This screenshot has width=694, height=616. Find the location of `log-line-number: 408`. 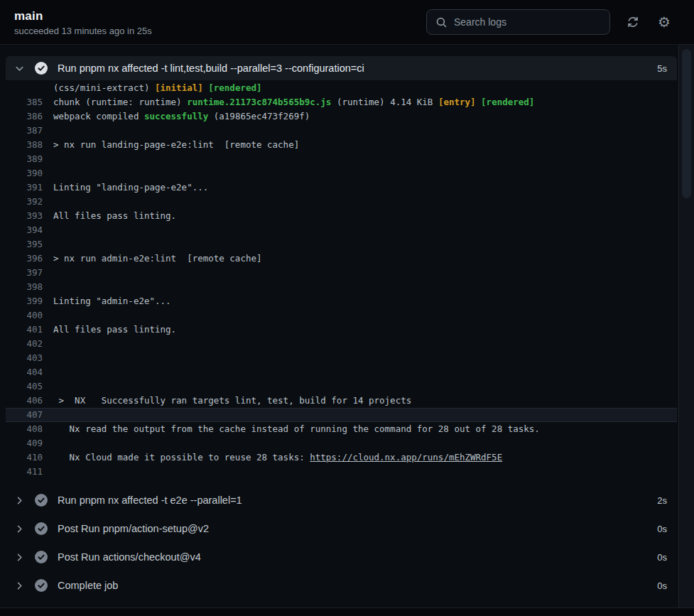

log-line-number: 408 is located at coordinates (24, 429).